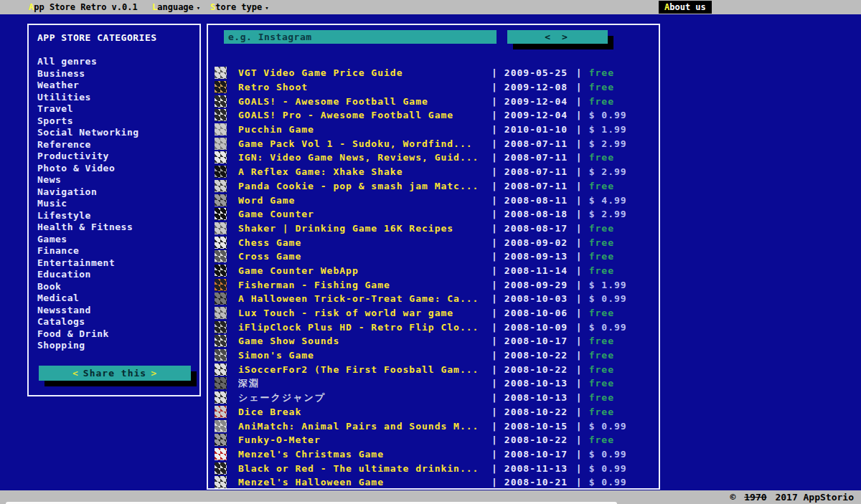  Describe the element at coordinates (685, 7) in the screenshot. I see `about-us-button: About us` at that location.